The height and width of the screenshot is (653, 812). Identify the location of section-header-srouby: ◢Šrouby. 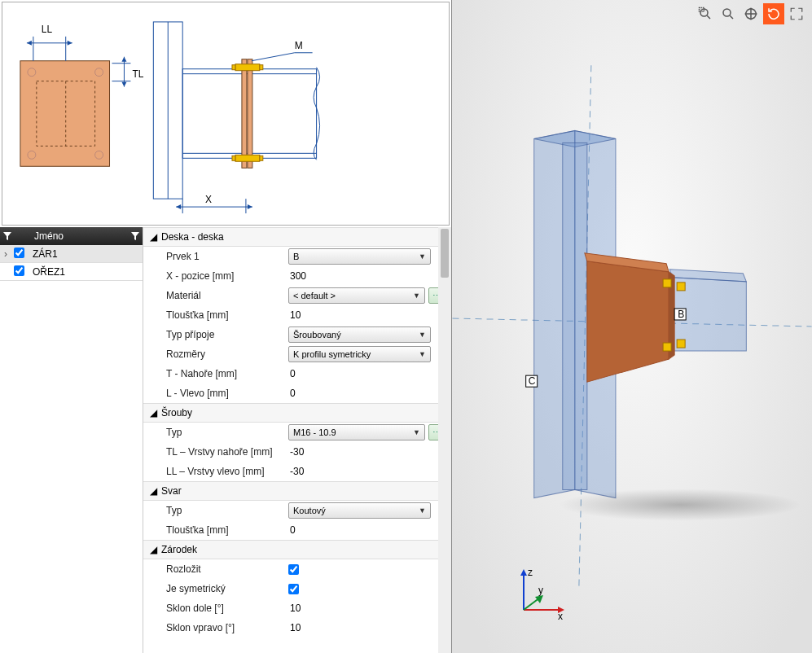
(297, 413).